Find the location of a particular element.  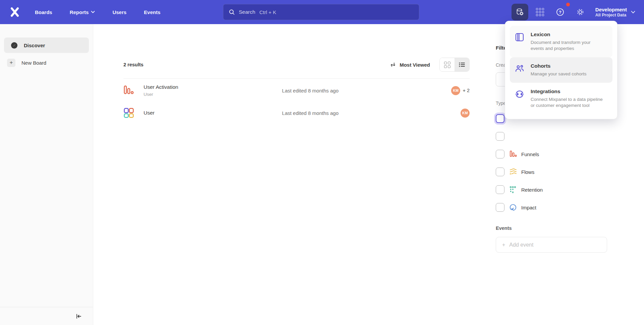

funnels-icon is located at coordinates (513, 154).